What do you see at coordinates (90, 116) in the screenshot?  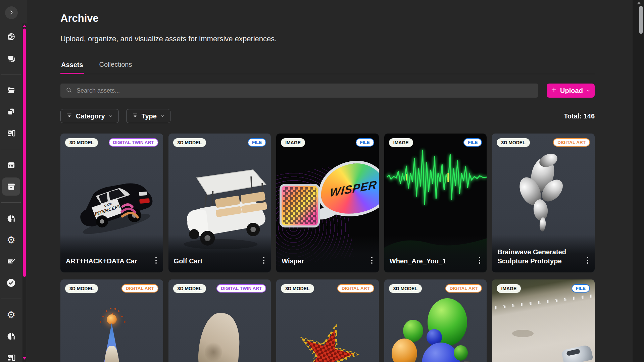 I see `category-filter-button: Category` at bounding box center [90, 116].